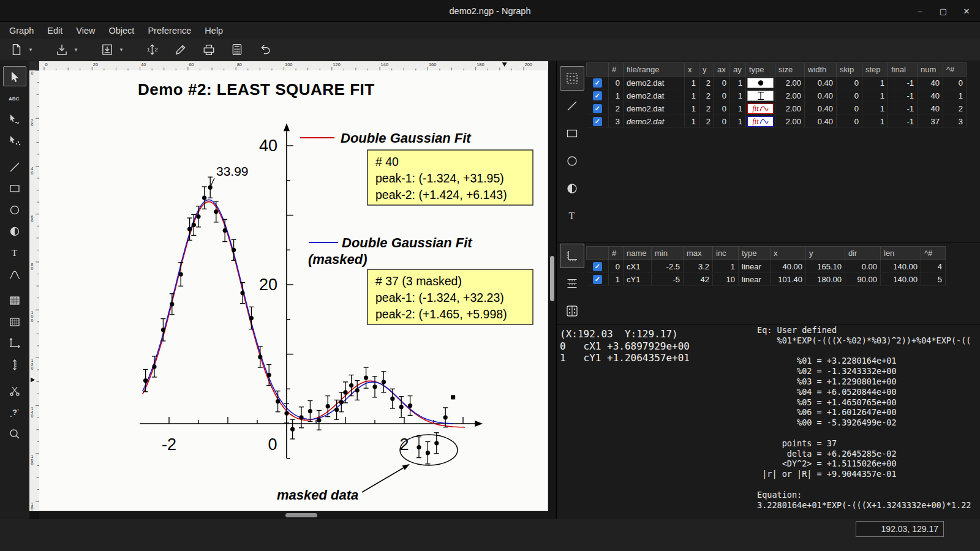 This screenshot has width=980, height=551. What do you see at coordinates (572, 161) in the screenshot?
I see `arc-list-button` at bounding box center [572, 161].